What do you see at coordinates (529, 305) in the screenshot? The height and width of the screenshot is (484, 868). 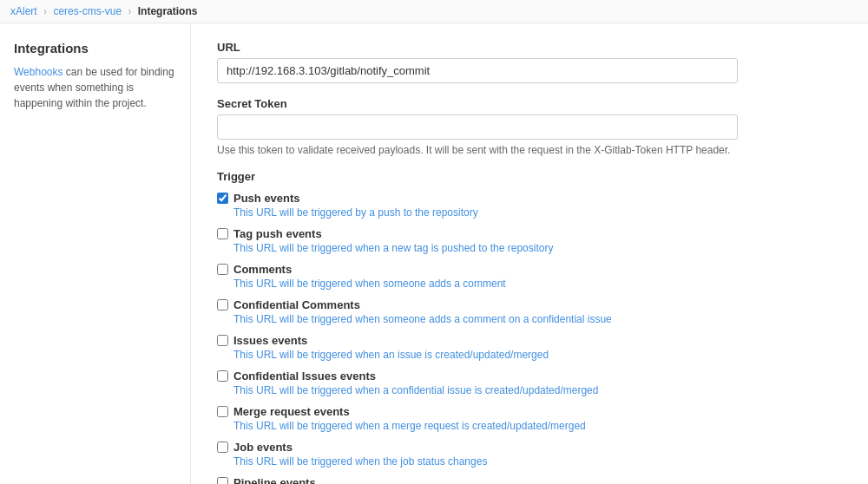 I see `trigger-item-header: Confidential Comments` at bounding box center [529, 305].